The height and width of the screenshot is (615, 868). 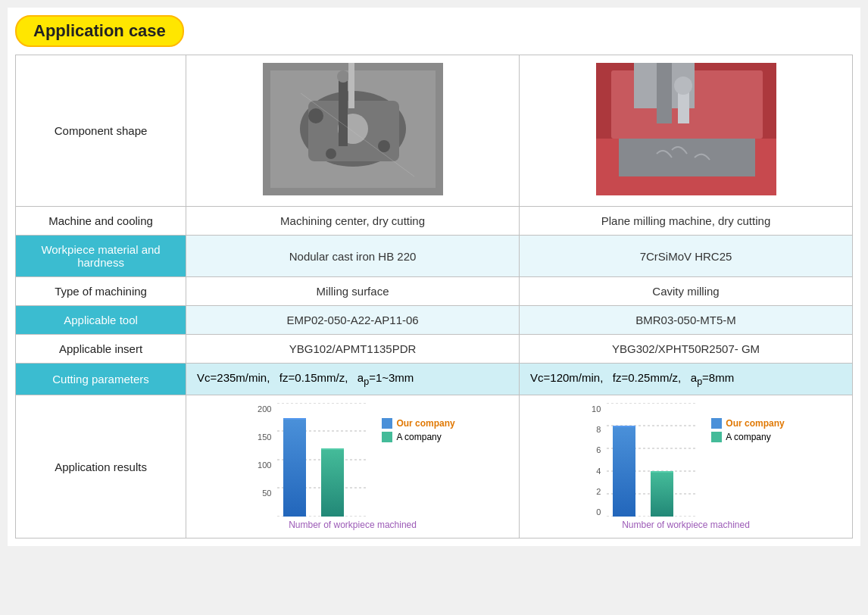 I want to click on chart-right-bar-green, so click(x=662, y=494).